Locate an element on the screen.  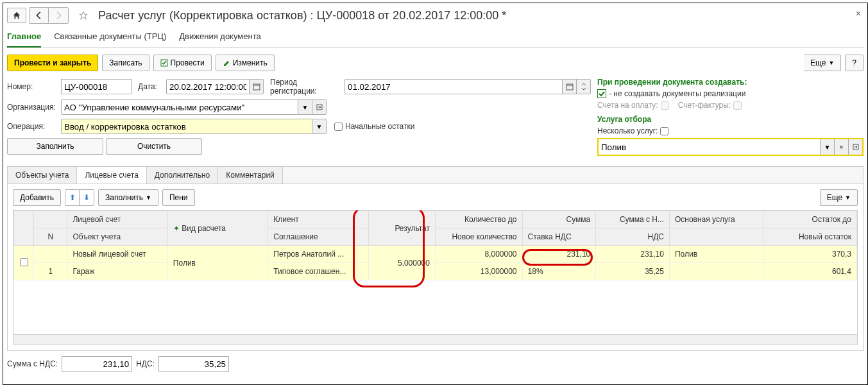
tab-movements: Движения документа is located at coordinates (219, 38).